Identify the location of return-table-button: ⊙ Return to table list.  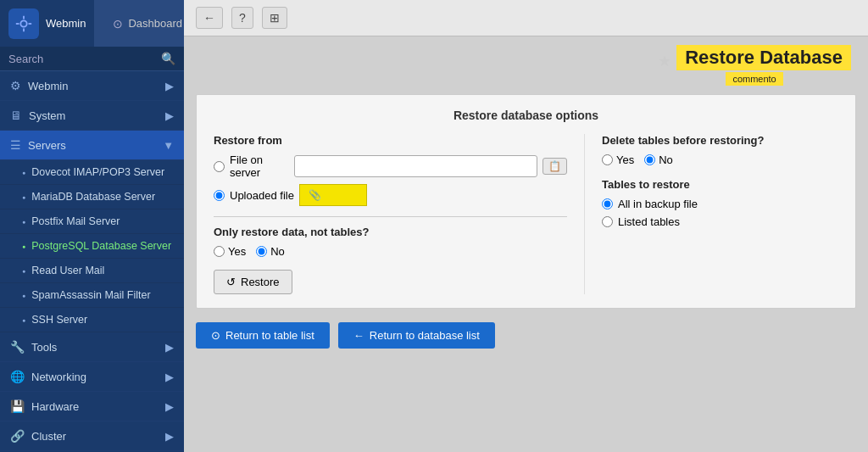
(263, 336).